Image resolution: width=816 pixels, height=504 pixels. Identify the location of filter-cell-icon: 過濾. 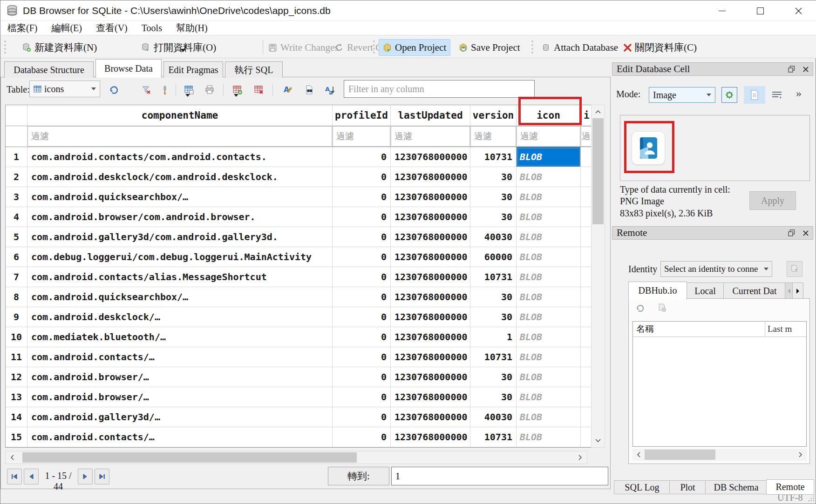
(549, 137).